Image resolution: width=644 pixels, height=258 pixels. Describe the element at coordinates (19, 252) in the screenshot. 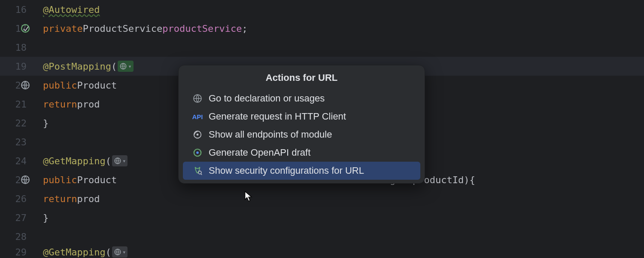

I see `line-number: 29` at that location.